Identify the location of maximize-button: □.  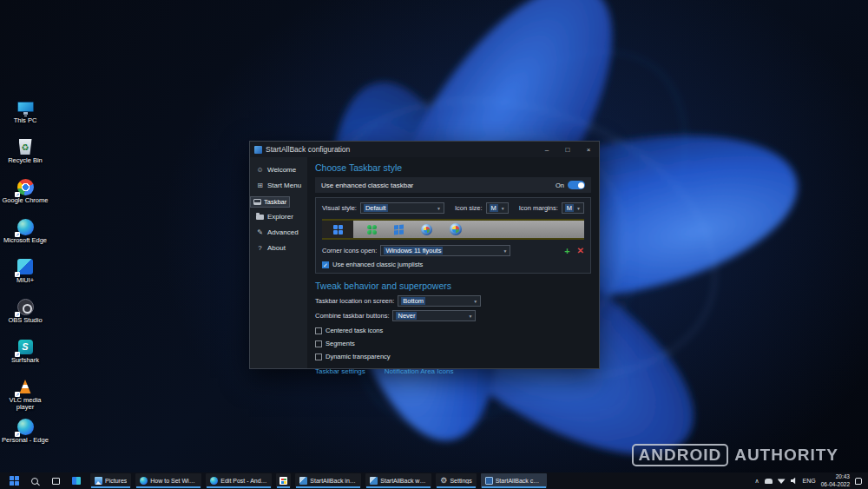
(568, 149).